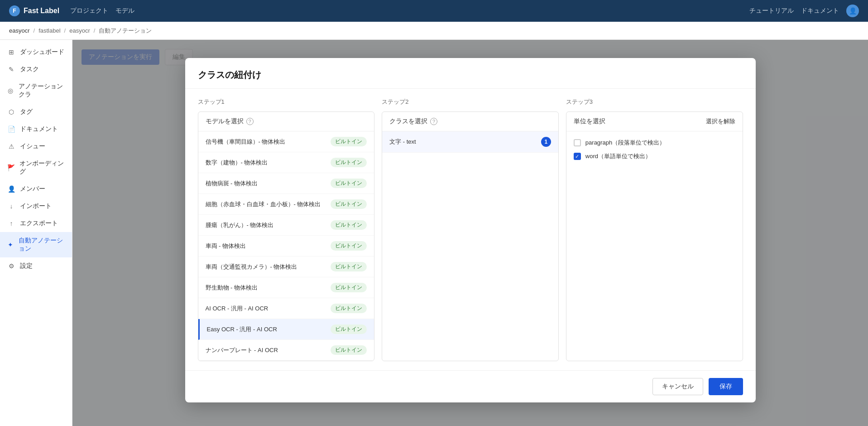 Image resolution: width=868 pixels, height=426 pixels. What do you see at coordinates (470, 73) in the screenshot?
I see `modal-header: クラスの紐付け` at bounding box center [470, 73].